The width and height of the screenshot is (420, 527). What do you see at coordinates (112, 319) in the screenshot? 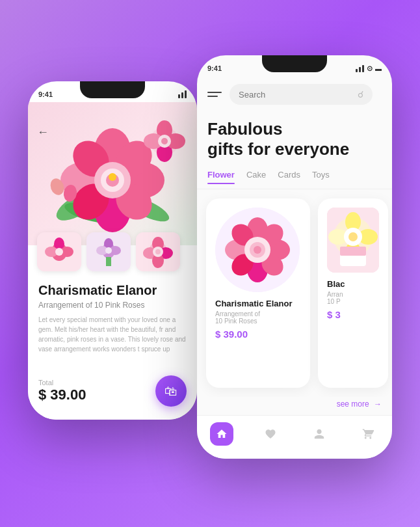
I see `product-info-left: Charismatic Elanor Arrangement of 10 Pin…` at bounding box center [112, 319].